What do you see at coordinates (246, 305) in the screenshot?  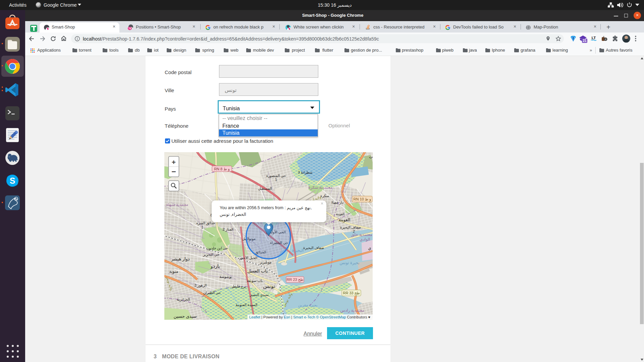 I see `svg-text: السيدة المنوبية` at bounding box center [246, 305].